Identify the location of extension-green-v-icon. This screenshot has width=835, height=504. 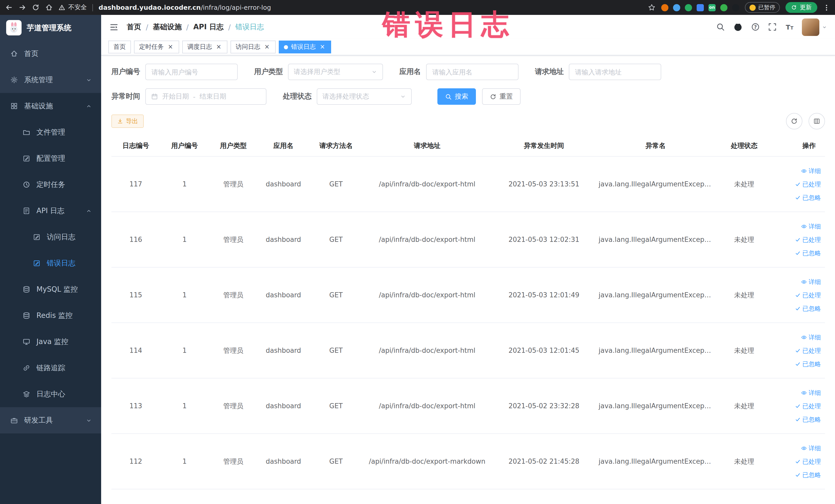
(689, 7).